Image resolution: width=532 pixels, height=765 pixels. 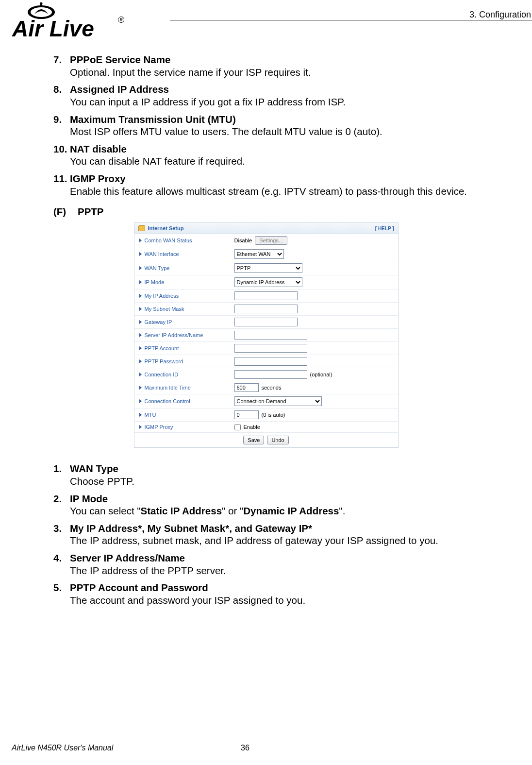 What do you see at coordinates (266, 283) in the screenshot?
I see `row-ip-mode: IP Mode Dynamic IP Address` at bounding box center [266, 283].